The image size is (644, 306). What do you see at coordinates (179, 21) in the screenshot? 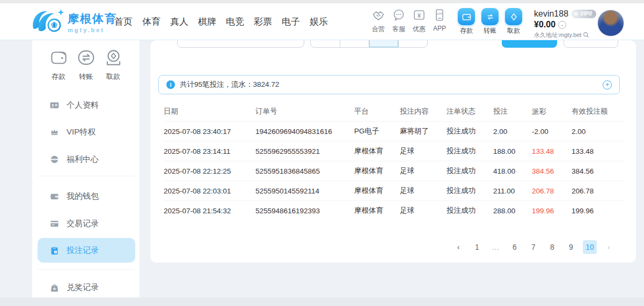
I see `nav-item-live: 真人` at bounding box center [179, 21].